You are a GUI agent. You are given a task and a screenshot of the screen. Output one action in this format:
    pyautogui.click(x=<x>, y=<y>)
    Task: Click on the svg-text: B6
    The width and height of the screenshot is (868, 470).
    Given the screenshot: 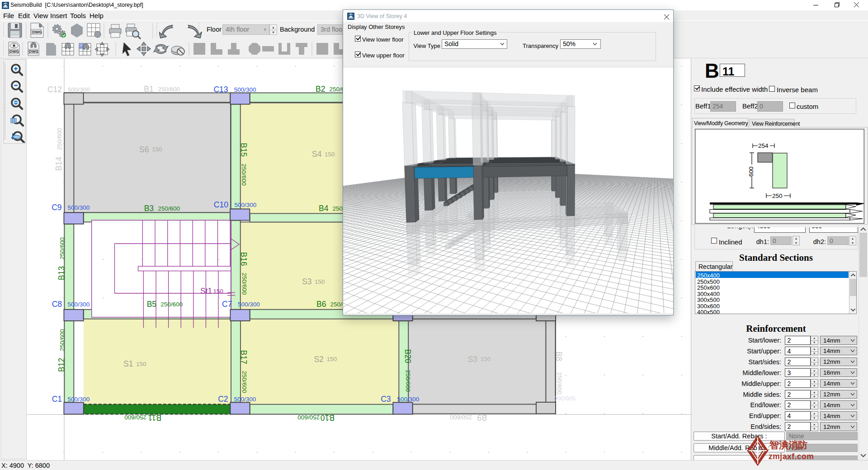 What is the action you would take?
    pyautogui.click(x=321, y=304)
    